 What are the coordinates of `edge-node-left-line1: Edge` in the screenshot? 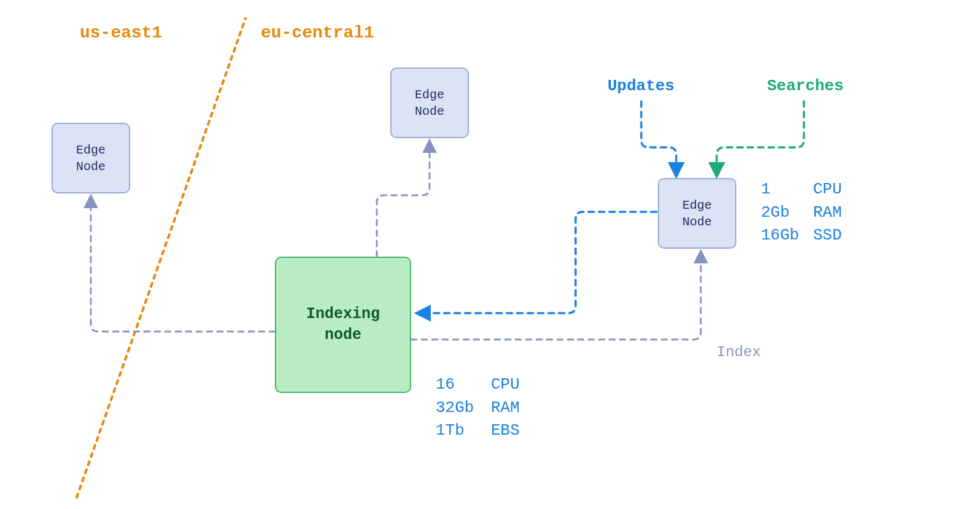 It's located at (91, 150).